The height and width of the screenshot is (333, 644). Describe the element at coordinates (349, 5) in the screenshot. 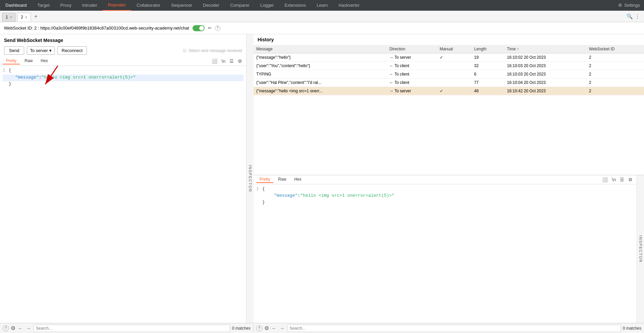

I see `nav-hackvertor: Hackvertor` at that location.